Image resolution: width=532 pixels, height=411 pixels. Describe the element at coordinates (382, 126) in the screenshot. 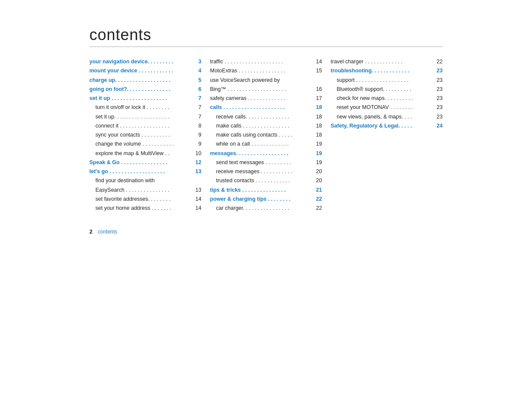

I see `toc-entry-label: Safety, Regulatory & Legal. . . . .` at that location.